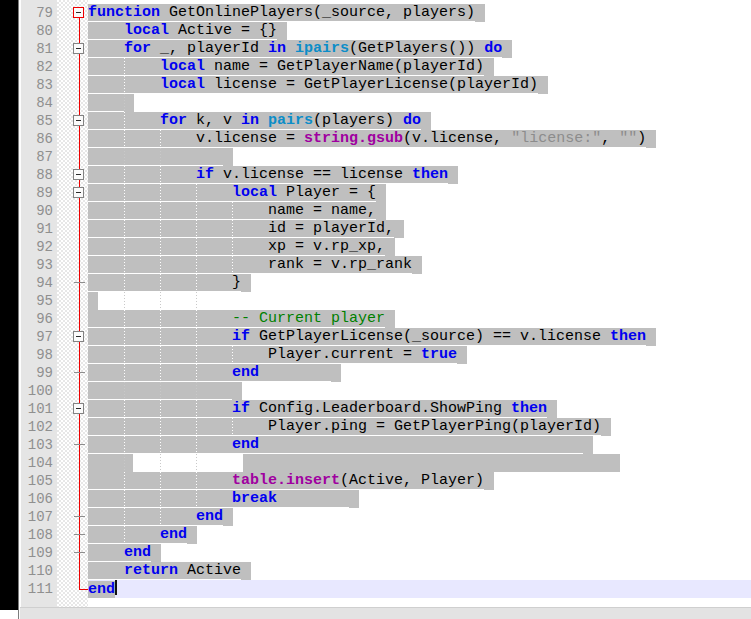 The height and width of the screenshot is (619, 751). I want to click on code-line-content: Player.current = true, so click(278, 354).